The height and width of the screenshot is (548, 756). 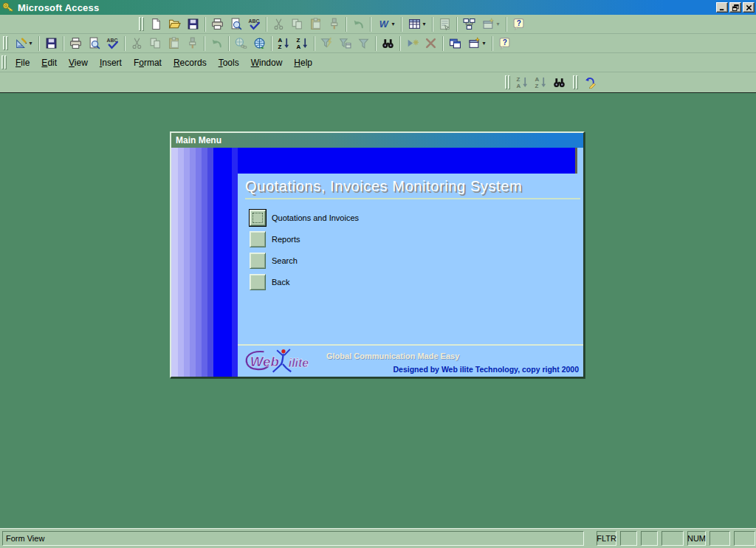 I want to click on footer-credit: Designed by Web ilite Technology, copy r…, so click(x=486, y=369).